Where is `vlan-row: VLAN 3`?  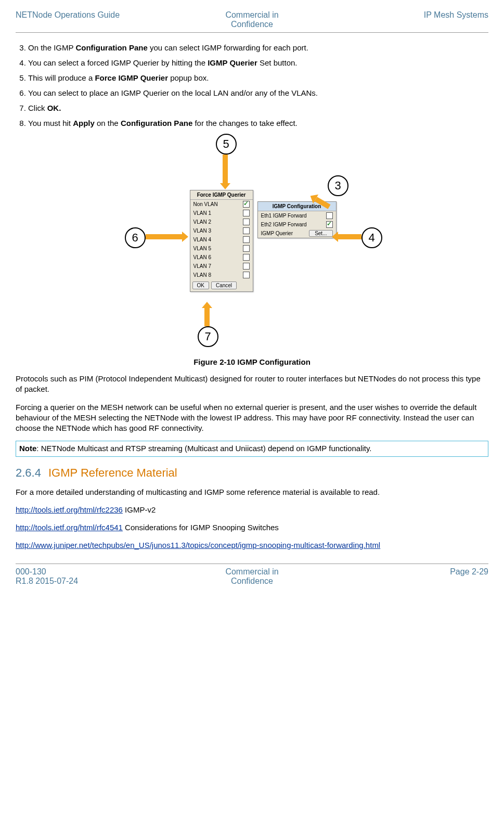 vlan-row: VLAN 3 is located at coordinates (222, 231).